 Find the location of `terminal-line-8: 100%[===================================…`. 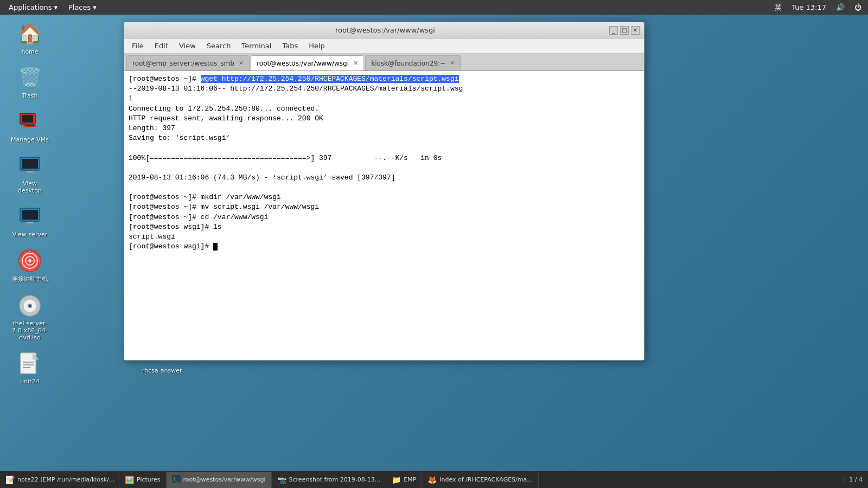

terminal-line-8: 100%[===================================… is located at coordinates (384, 158).